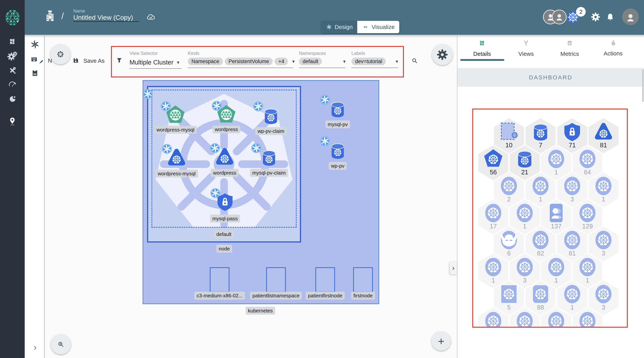  What do you see at coordinates (12, 71) in the screenshot?
I see `sidebar-item-configuration-tools` at bounding box center [12, 71].